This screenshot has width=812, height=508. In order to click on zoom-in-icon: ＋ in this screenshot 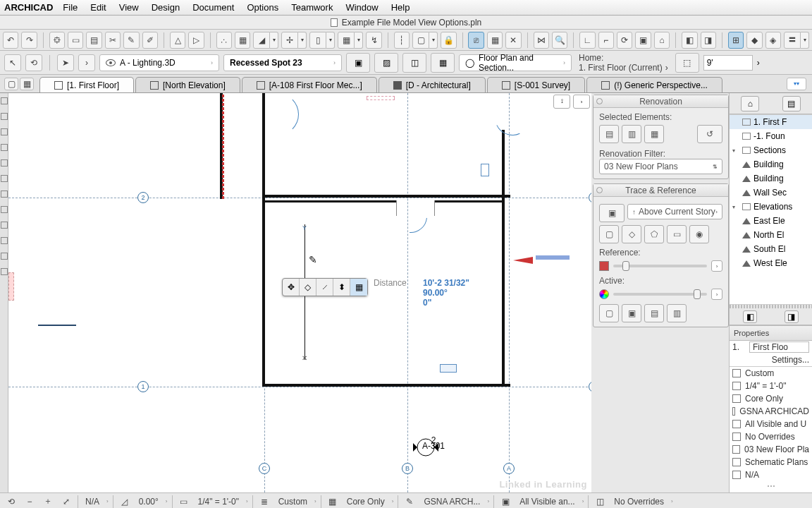, I will do `click(48, 502)`.